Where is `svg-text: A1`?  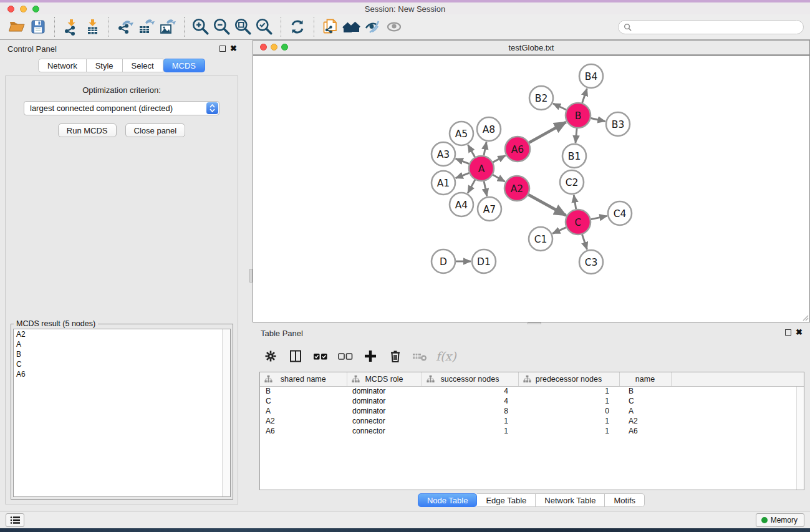
svg-text: A1 is located at coordinates (443, 183).